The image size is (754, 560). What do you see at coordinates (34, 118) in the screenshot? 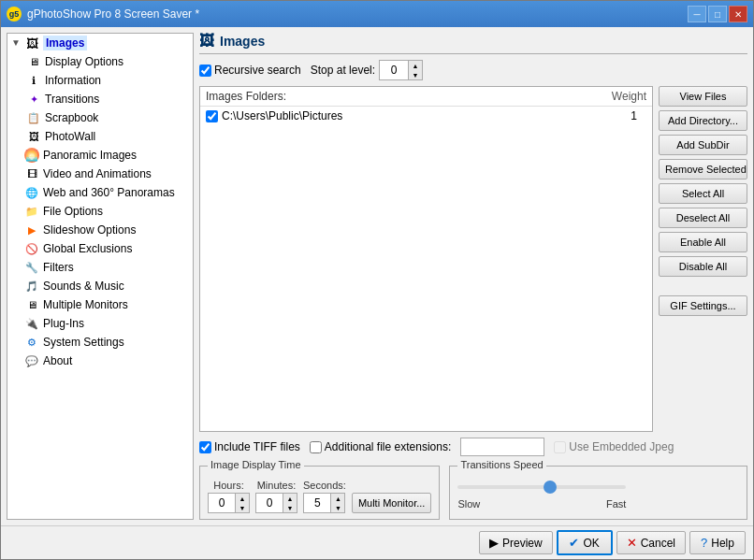
I see `scrapbook-icon: 📋` at bounding box center [34, 118].